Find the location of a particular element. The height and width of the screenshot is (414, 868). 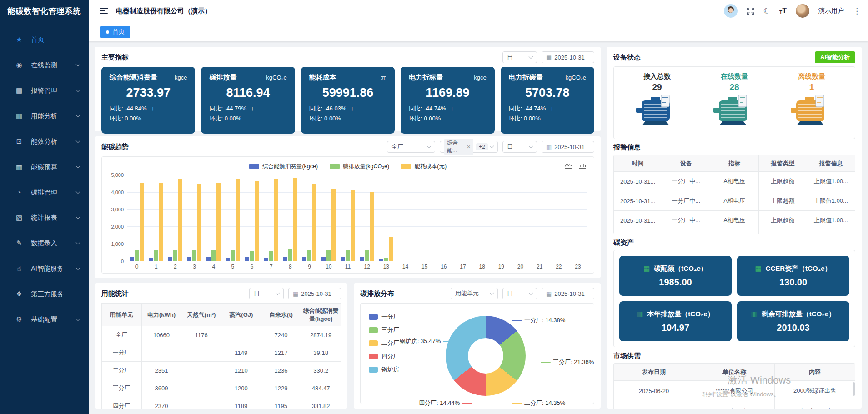

asset-value: 104.97 is located at coordinates (676, 328).